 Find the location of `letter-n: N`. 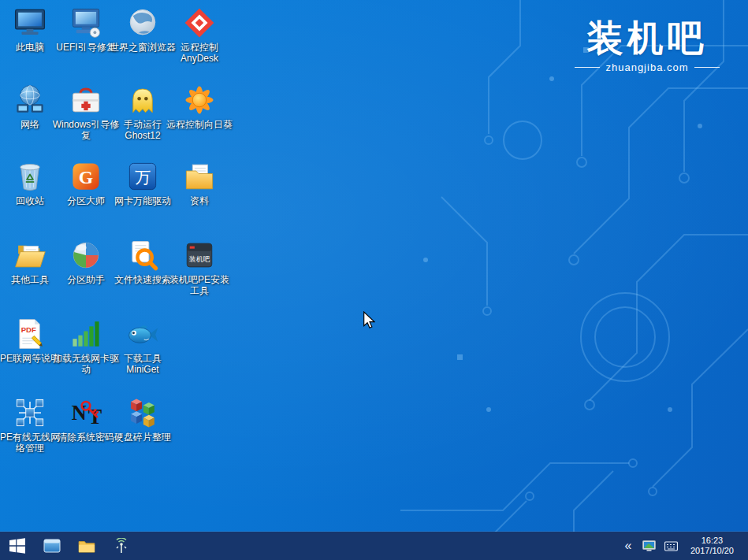

letter-n: N is located at coordinates (79, 413).